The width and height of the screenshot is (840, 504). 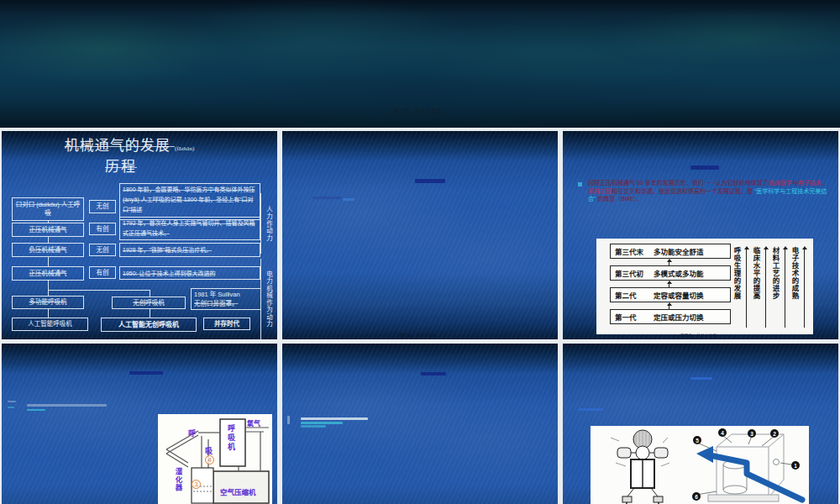 I want to click on gen-label: 第三代末, so click(x=634, y=251).